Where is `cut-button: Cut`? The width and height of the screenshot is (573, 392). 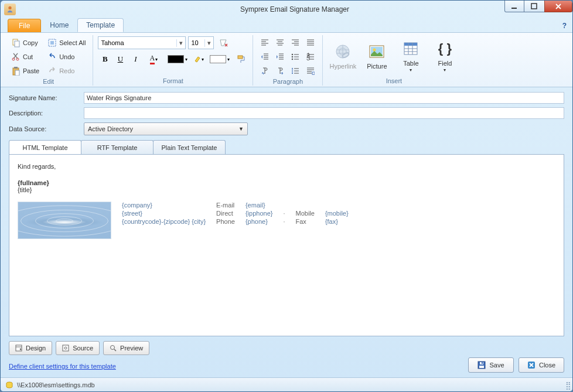
cut-button: Cut is located at coordinates (25, 57).